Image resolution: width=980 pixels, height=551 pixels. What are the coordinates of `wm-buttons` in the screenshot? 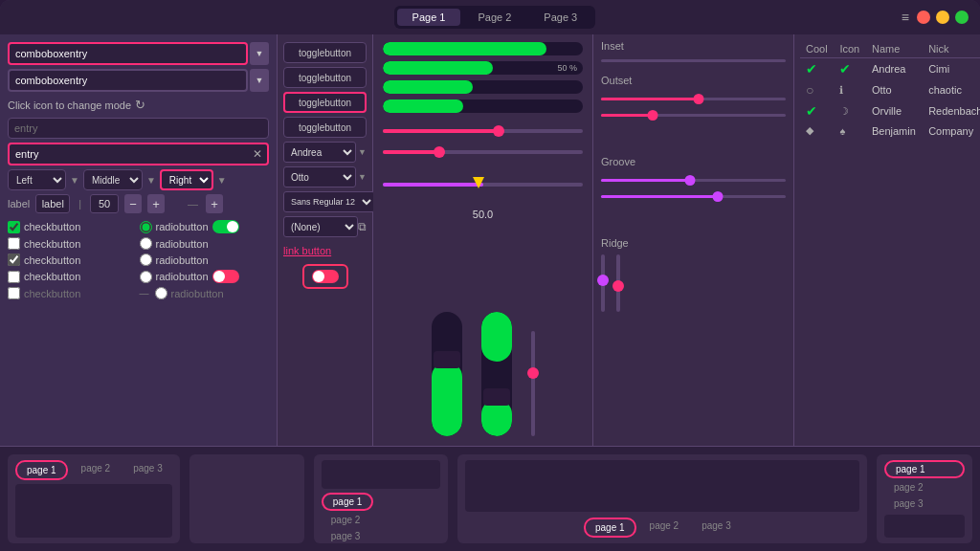 It's located at (943, 17).